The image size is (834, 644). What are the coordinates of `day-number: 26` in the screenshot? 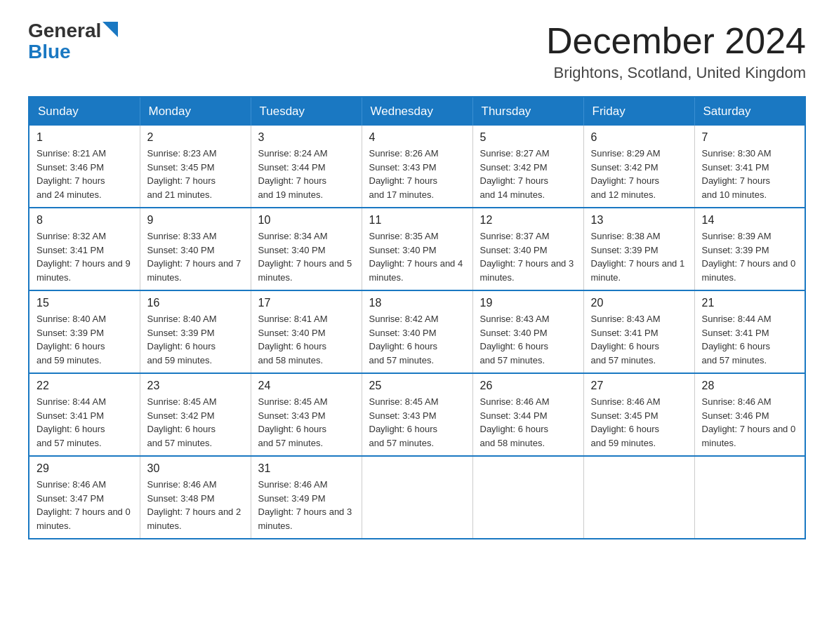 It's located at (528, 386).